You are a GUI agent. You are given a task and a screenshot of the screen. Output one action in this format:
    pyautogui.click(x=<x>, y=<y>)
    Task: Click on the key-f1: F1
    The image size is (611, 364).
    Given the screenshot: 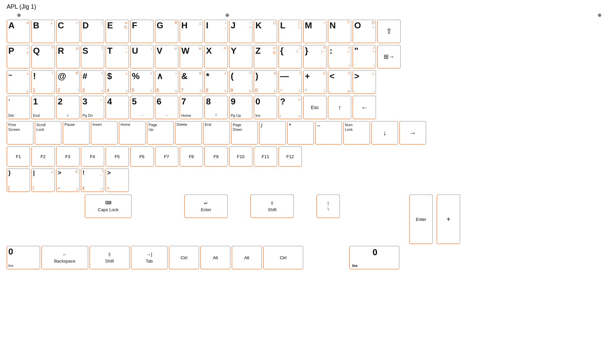 What is the action you would take?
    pyautogui.click(x=18, y=156)
    